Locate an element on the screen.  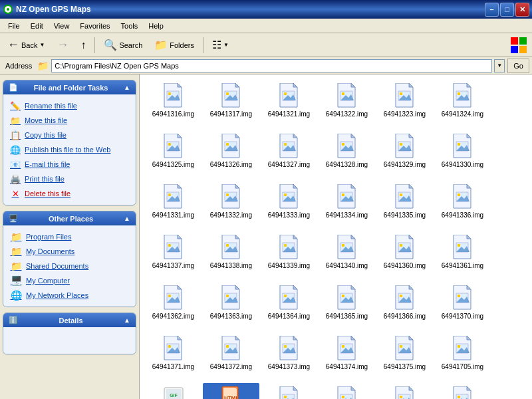
file-item: 64941323.img is located at coordinates (404, 104).